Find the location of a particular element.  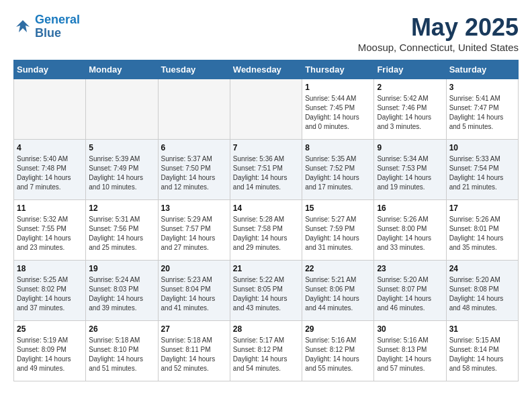

cell-content: Sunrise: 5:44 AMSunset: 7:45 PMDaylight:… is located at coordinates (338, 113).